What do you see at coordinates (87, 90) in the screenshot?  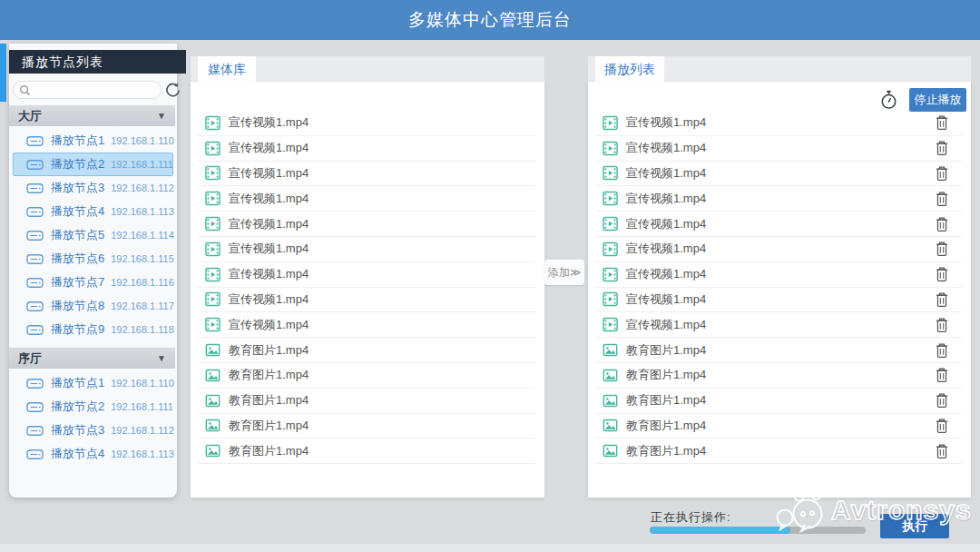 I see `search-input-wrap` at bounding box center [87, 90].